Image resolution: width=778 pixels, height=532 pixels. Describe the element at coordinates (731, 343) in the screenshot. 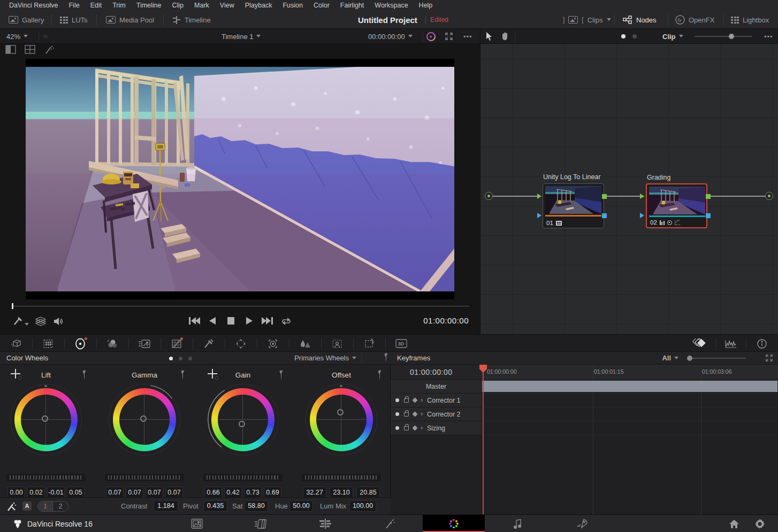

I see `scopes-toggle` at that location.